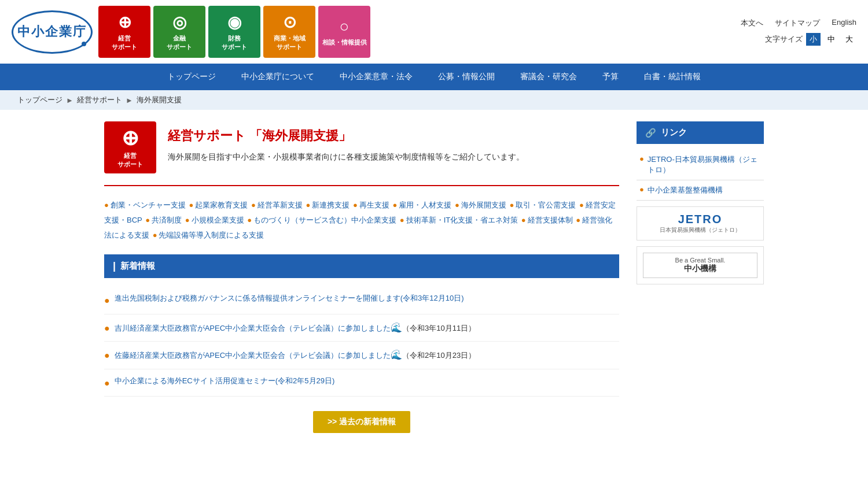 Image resolution: width=868 pixels, height=481 pixels. Describe the element at coordinates (52, 32) in the screenshot. I see `logo-text: 中小企業庁` at that location.